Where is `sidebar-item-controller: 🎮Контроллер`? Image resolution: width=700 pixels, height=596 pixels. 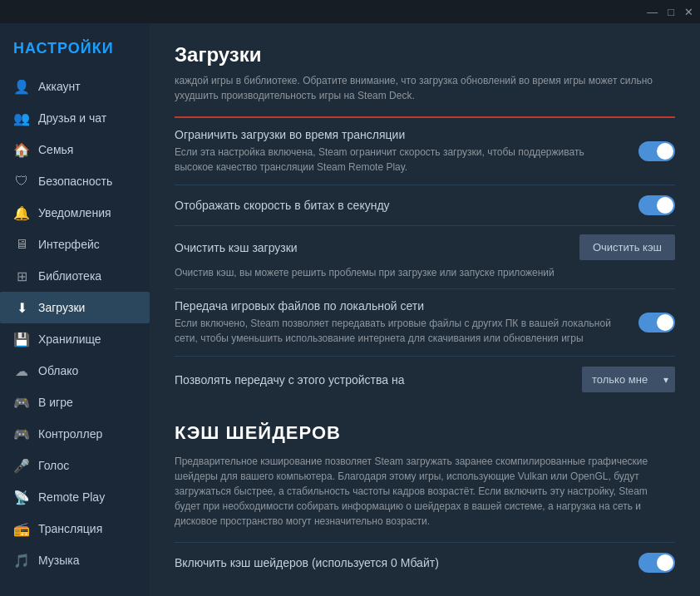 sidebar-item-controller: 🎮Контроллер is located at coordinates (75, 434).